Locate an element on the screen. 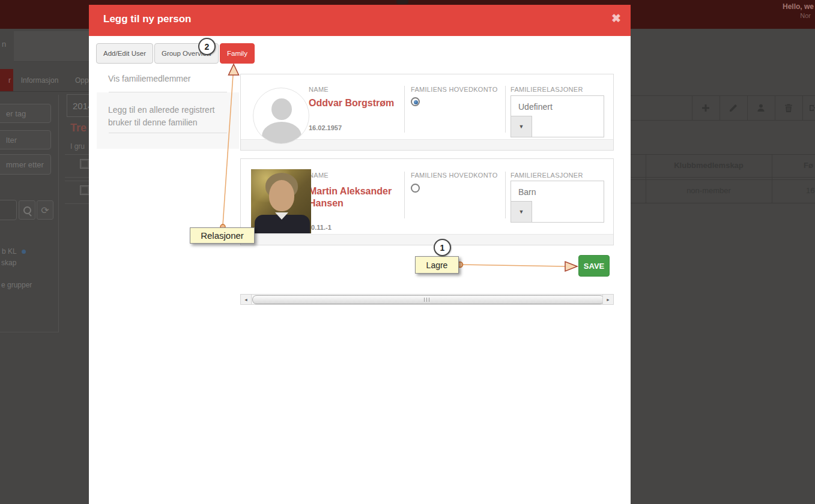 This screenshot has height=504, width=815. tooltip-lagre: Lagre is located at coordinates (437, 265).